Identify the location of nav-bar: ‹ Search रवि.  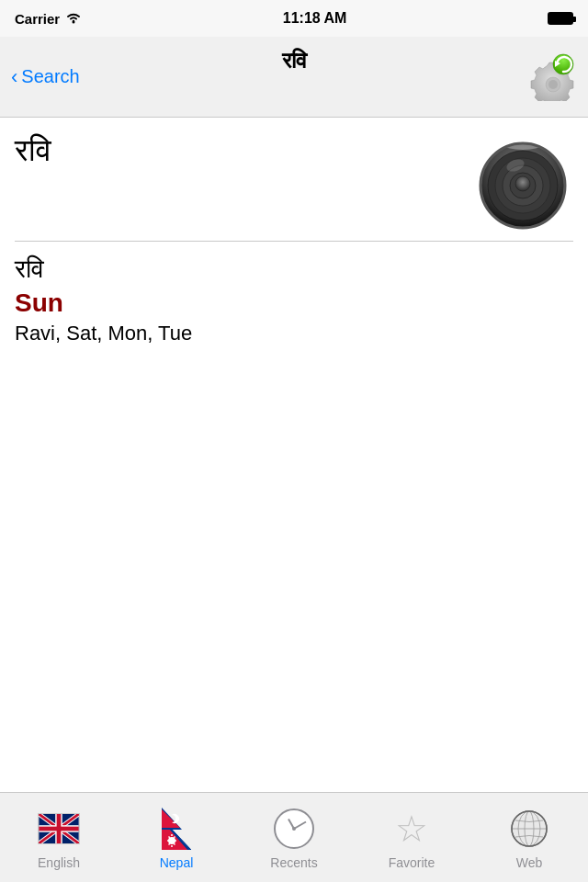
(294, 77).